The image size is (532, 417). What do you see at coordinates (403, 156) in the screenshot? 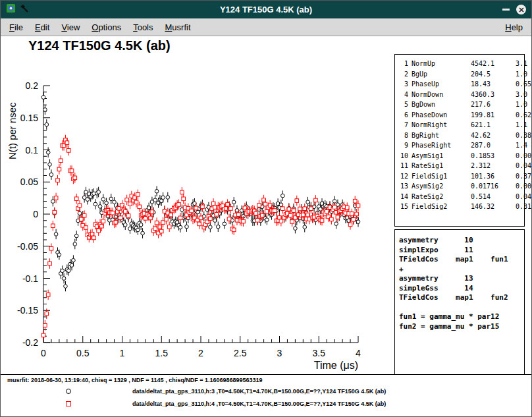
I see `p-n: 10` at bounding box center [403, 156].